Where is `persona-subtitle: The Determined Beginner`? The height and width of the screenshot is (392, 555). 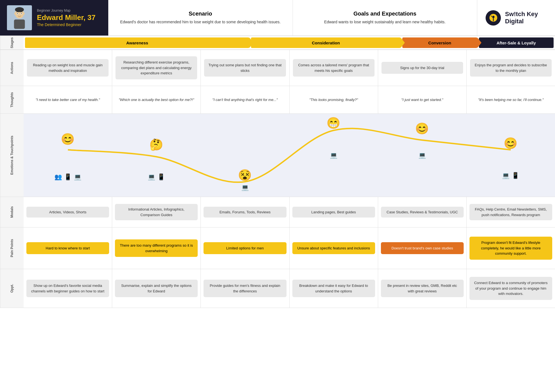 persona-subtitle: The Determined Beginner is located at coordinates (66, 25).